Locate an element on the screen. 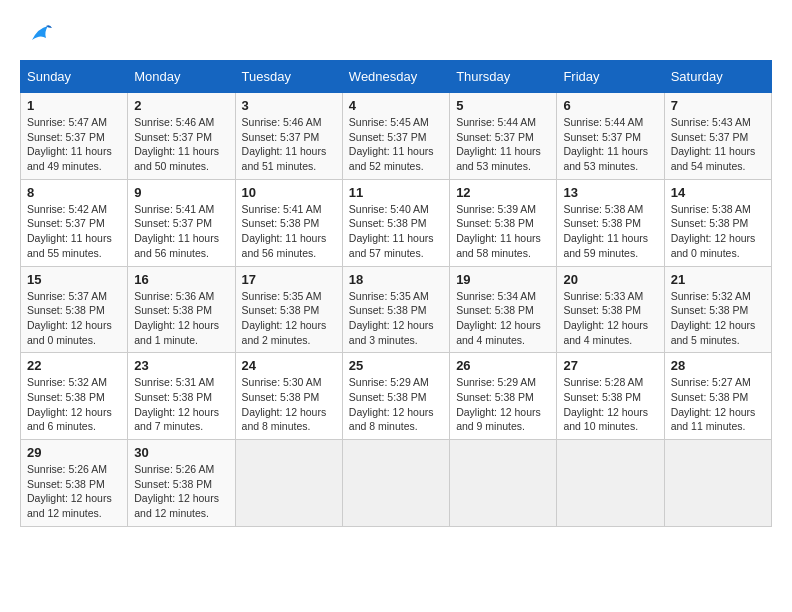  day-number: 22 is located at coordinates (74, 366).